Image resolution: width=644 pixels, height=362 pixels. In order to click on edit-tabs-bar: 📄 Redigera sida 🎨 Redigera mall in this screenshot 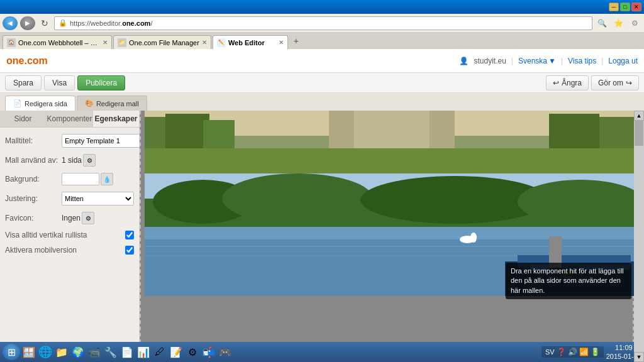, I will do `click(322, 102)`.